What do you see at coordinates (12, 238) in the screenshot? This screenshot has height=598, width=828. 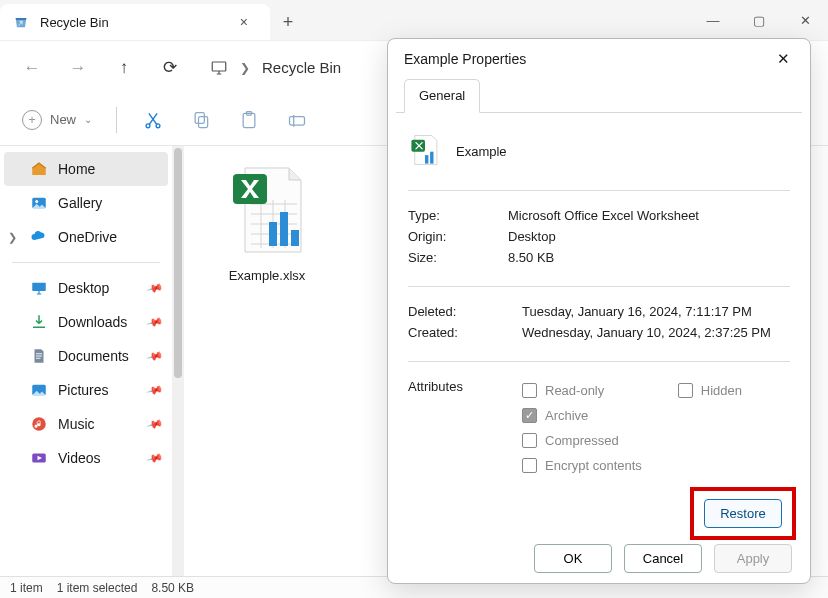 I see `expand-chevron-icon: ❯` at bounding box center [12, 238].